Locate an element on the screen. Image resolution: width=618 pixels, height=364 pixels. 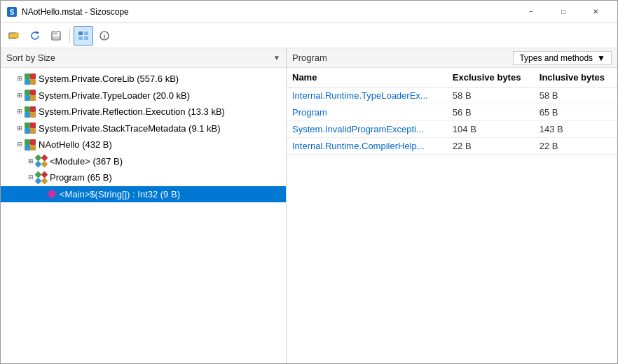
table-row: Internal.Runtime.TypeLoaderEx...58 B58 B is located at coordinates (452, 96).